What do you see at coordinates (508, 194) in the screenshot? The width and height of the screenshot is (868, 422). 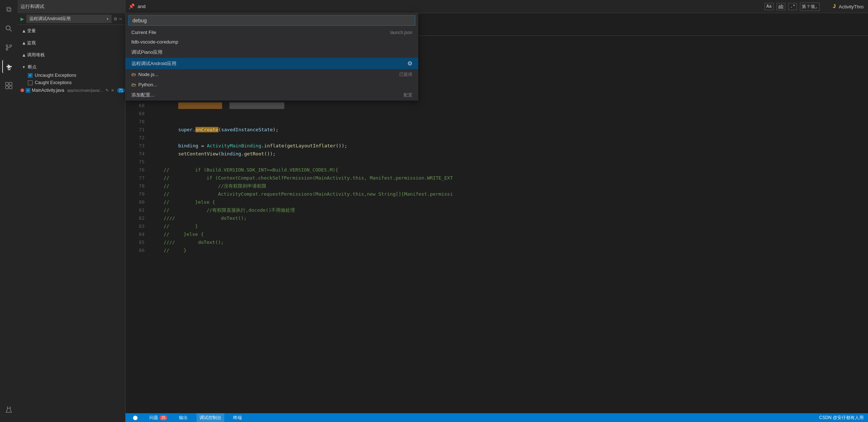 I see `table-row: // ActivityCompat.requestPermissions(Mai…` at bounding box center [508, 194].